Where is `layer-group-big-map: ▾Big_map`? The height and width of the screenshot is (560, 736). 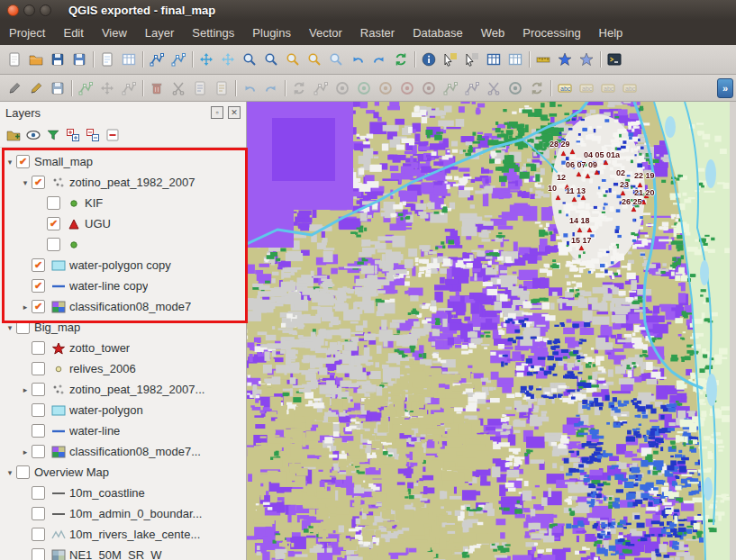
layer-group-big-map: ▾Big_map is located at coordinates (123, 328).